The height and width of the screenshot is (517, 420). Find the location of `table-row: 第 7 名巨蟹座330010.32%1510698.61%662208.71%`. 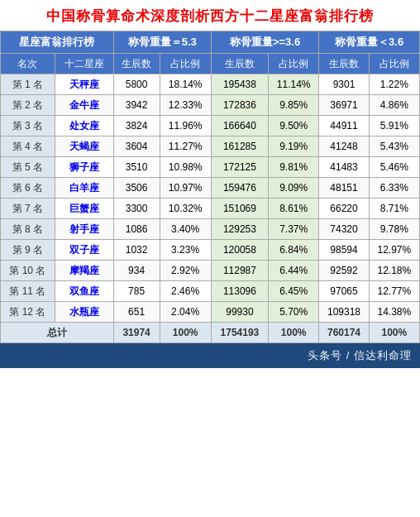

table-row: 第 7 名巨蟹座330010.32%1510698.61%662208.71% is located at coordinates (210, 208).